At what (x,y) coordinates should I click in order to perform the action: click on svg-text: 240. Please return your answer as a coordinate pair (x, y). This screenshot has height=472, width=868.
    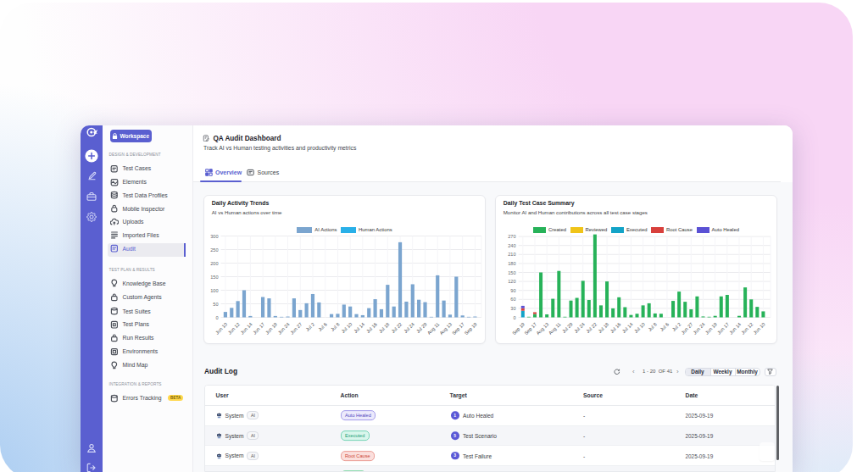
    Looking at the image, I should click on (512, 246).